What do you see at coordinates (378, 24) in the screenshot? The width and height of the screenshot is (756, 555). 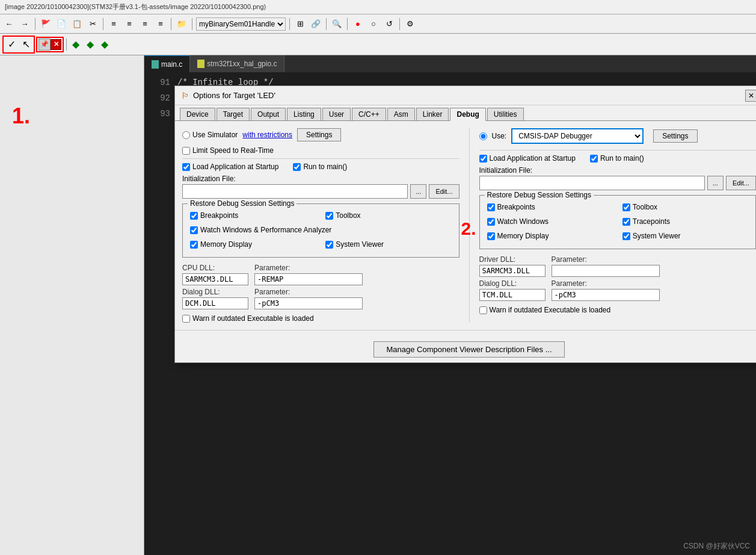 I see `toolbar-1: ← → 🚩 📄 📋 ✂ ≡ ≡ ≡ ≡ 📁 myBinarySem01Handl…` at bounding box center [378, 24].